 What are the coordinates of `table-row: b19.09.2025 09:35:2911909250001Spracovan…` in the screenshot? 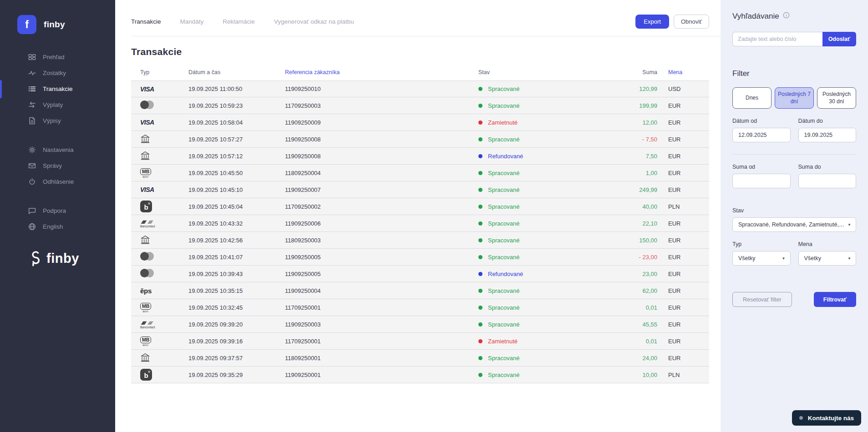 It's located at (420, 375).